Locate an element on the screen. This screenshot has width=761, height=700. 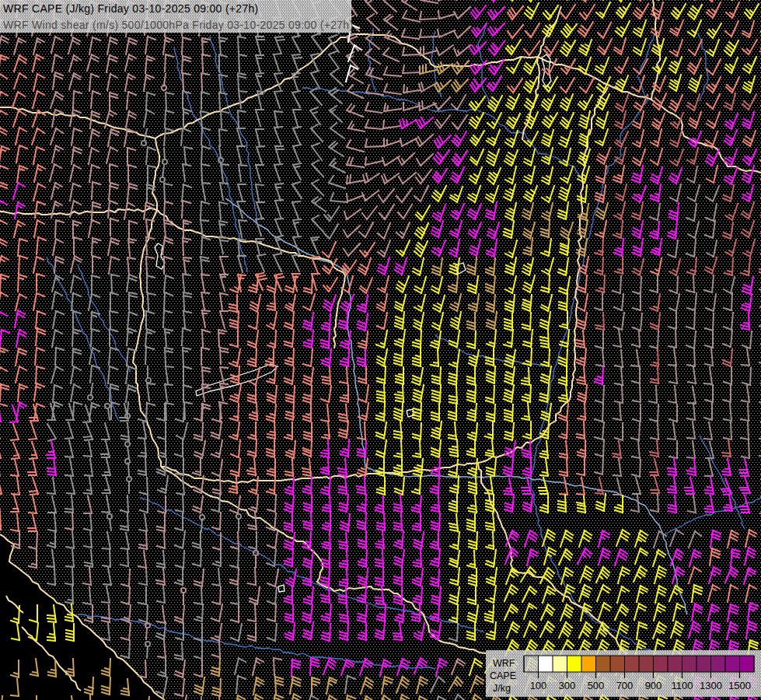
svg-text: 500 is located at coordinates (596, 686).